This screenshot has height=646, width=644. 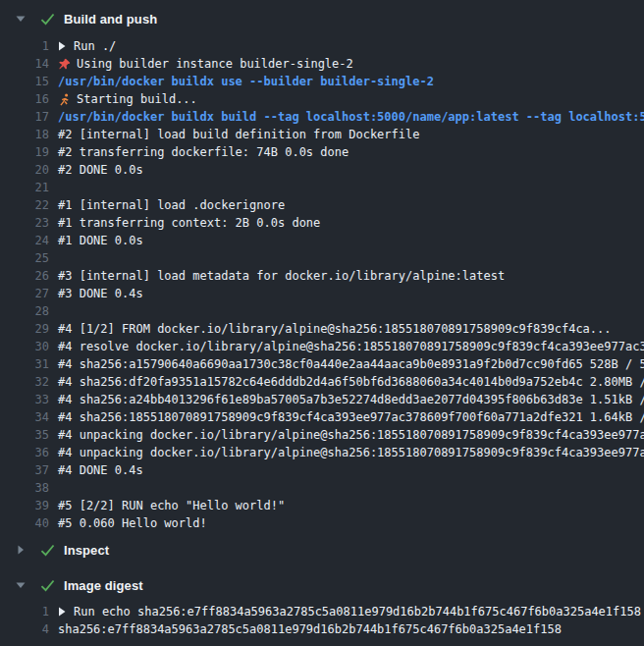 What do you see at coordinates (322, 258) in the screenshot?
I see `log-line: 25` at bounding box center [322, 258].